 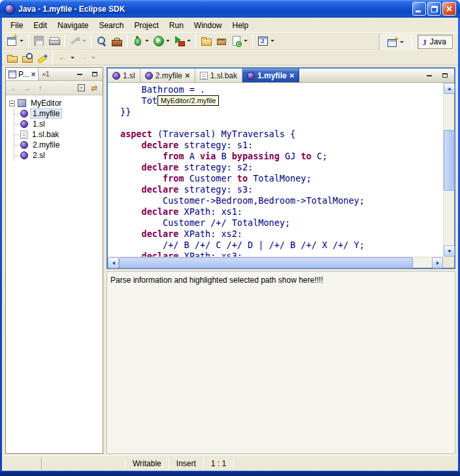 I want to click on up-button, so click(x=41, y=87).